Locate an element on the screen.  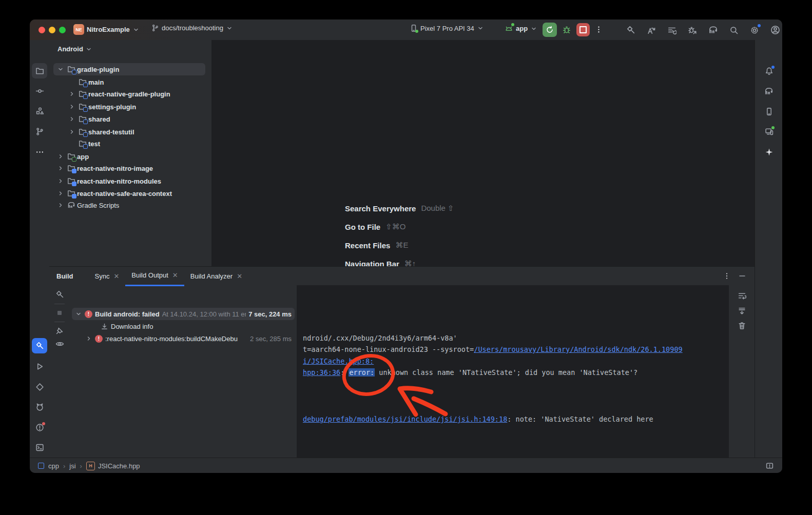
filter-eye-icon is located at coordinates (60, 344).